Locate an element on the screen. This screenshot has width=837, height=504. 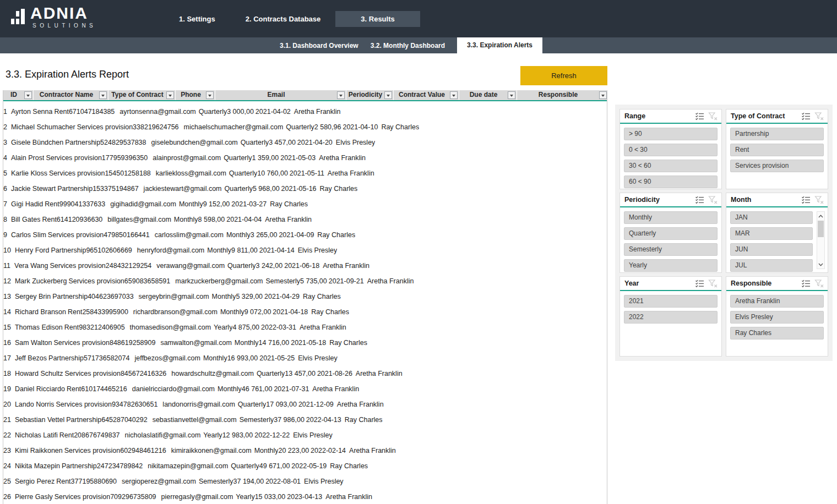
cell-email: landonorris@gmail.com is located at coordinates (198, 404).